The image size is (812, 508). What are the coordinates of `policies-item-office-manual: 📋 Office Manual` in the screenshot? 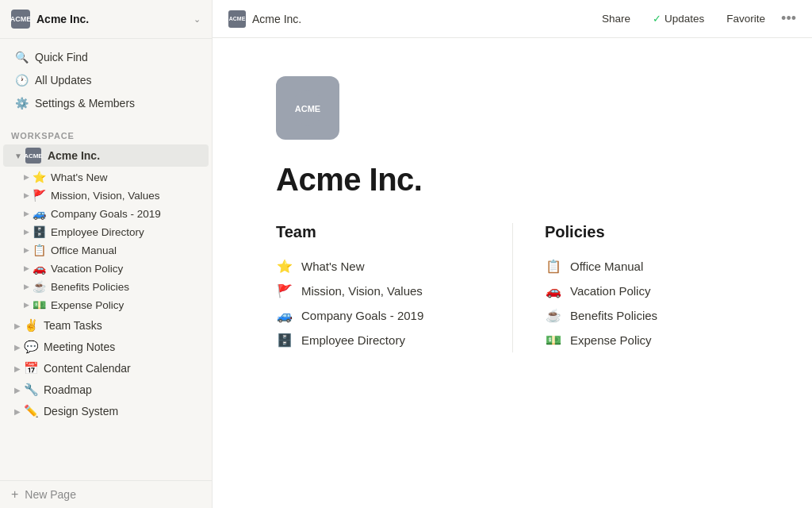 It's located at (647, 267).